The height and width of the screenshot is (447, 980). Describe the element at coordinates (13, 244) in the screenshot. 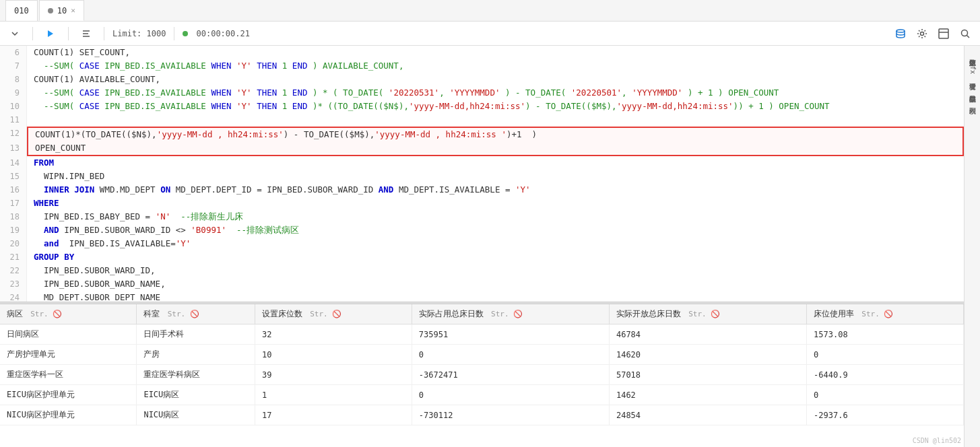

I see `line-num-20: 20` at that location.